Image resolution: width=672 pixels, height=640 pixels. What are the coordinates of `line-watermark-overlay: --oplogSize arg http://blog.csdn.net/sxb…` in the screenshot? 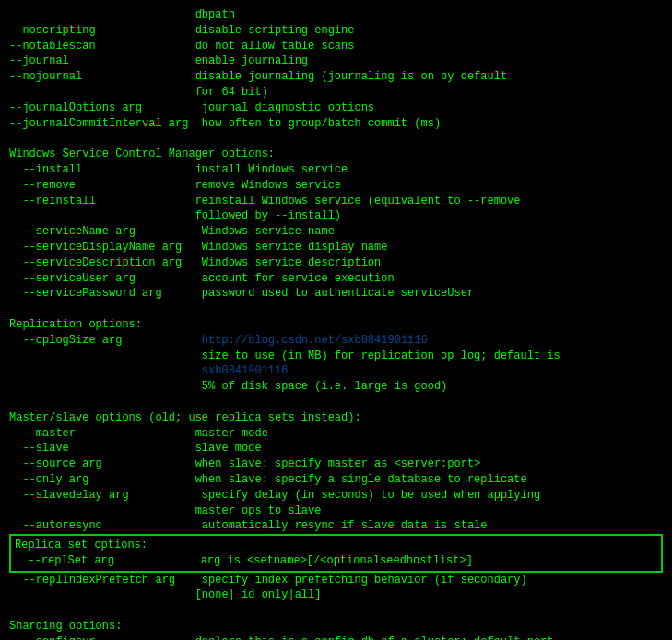 It's located at (218, 340).